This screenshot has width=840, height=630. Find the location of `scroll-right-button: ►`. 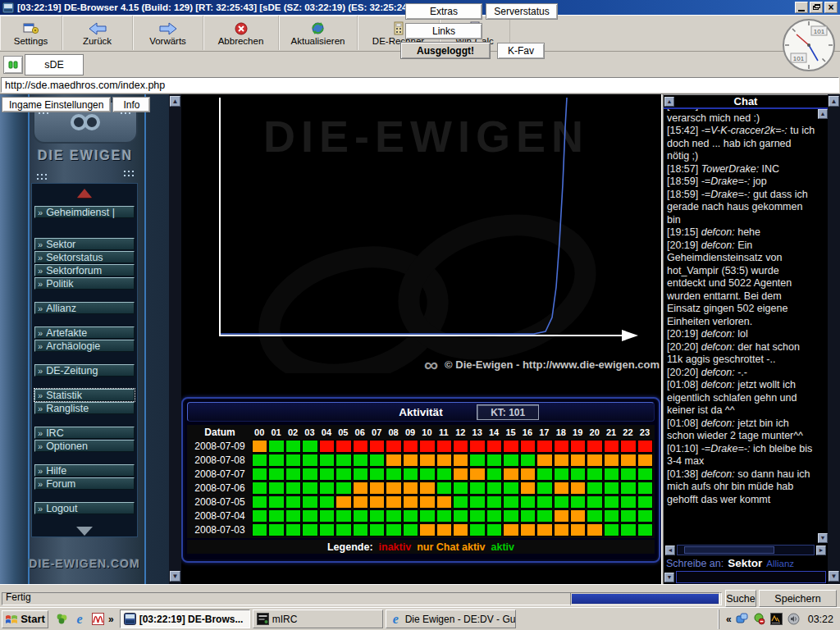

scroll-right-button: ► is located at coordinates (821, 550).